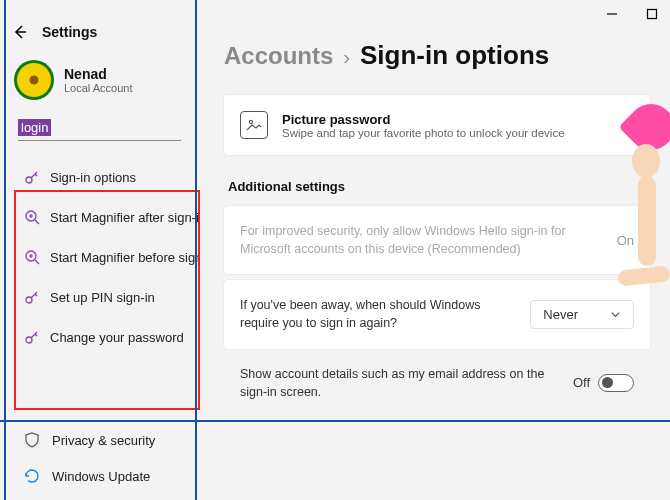 Image resolution: width=670 pixels, height=500 pixels. I want to click on setting-text: For improved security, only allow Window…, so click(418, 240).